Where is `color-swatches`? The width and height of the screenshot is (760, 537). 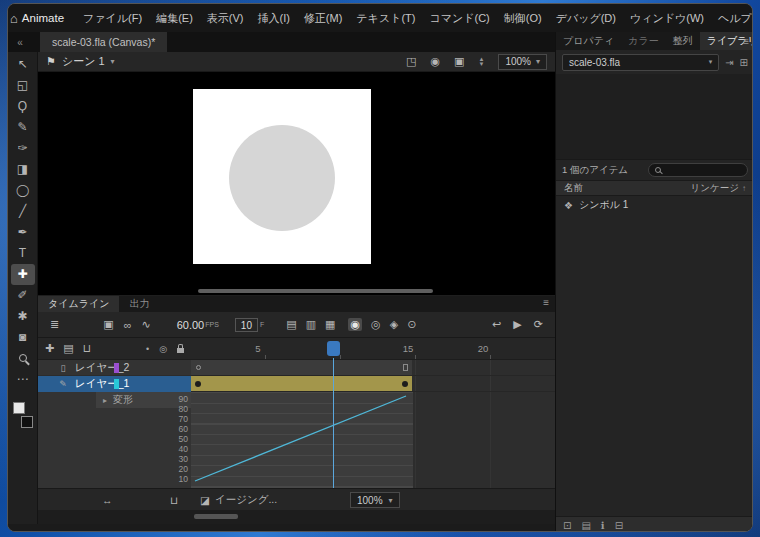 color-swatches is located at coordinates (23, 416).